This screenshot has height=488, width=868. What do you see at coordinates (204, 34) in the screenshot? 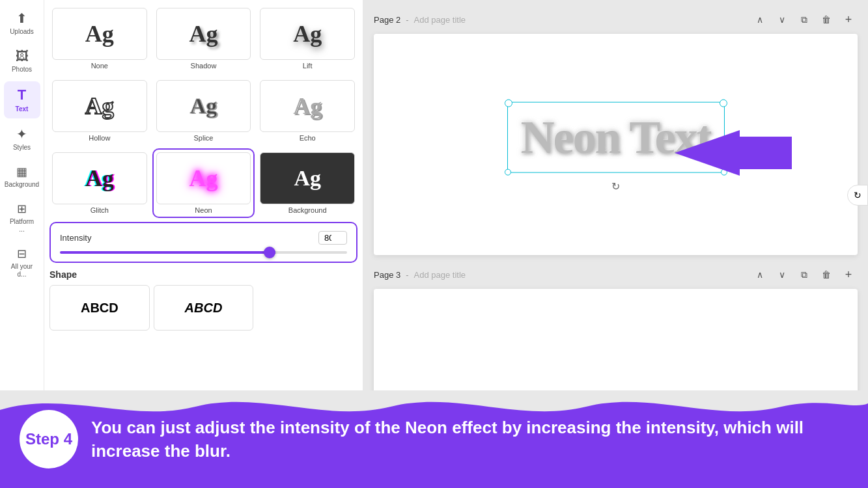
I see `effect-shadow-preview: Ag` at bounding box center [204, 34].